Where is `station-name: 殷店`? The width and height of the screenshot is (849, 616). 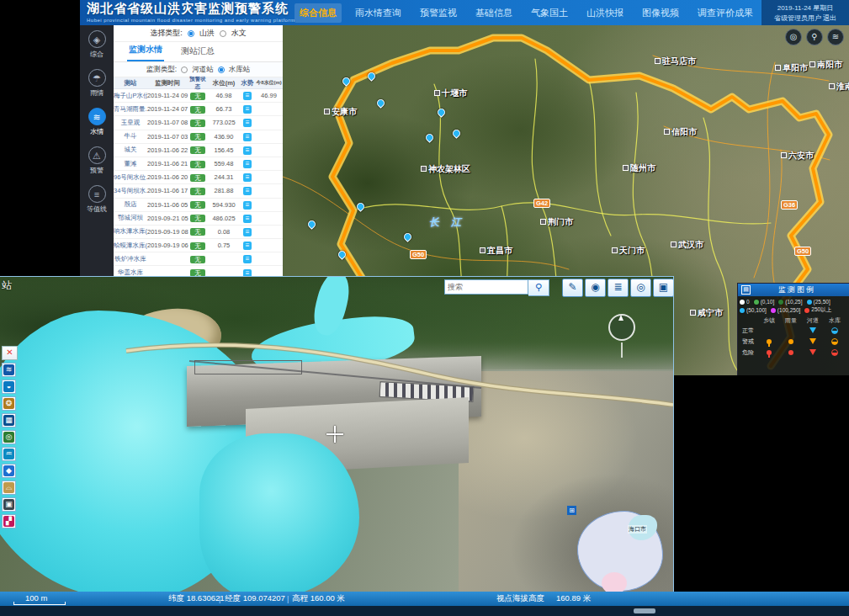 station-name: 殷店 is located at coordinates (130, 204).